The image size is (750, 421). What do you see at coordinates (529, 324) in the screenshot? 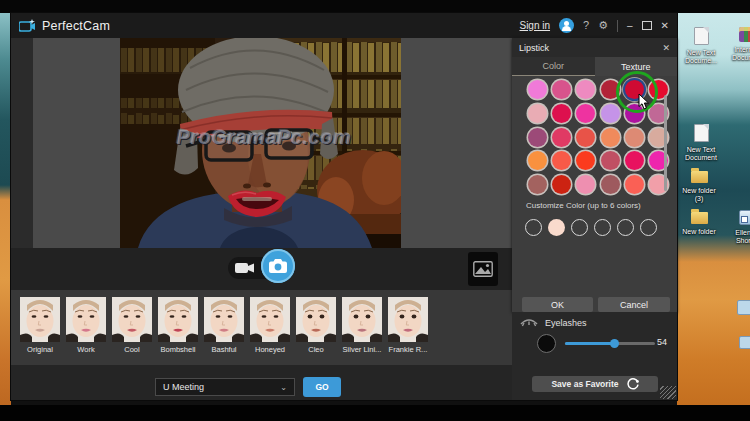
I see `eyelashes-icon` at bounding box center [529, 324].